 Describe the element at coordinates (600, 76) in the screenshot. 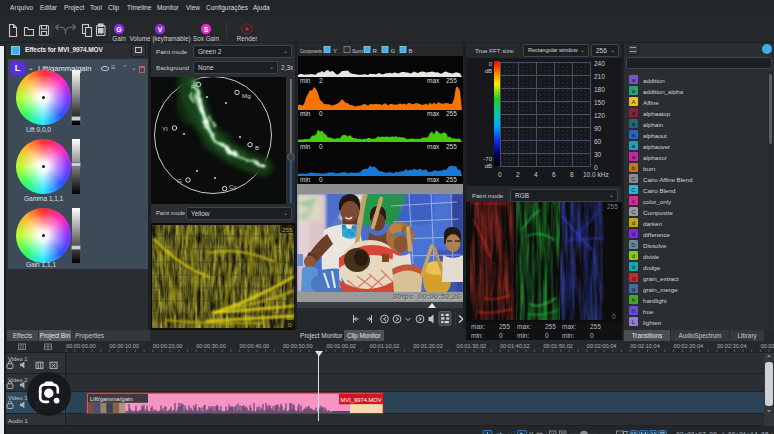

I see `svg-text: 210` at that location.